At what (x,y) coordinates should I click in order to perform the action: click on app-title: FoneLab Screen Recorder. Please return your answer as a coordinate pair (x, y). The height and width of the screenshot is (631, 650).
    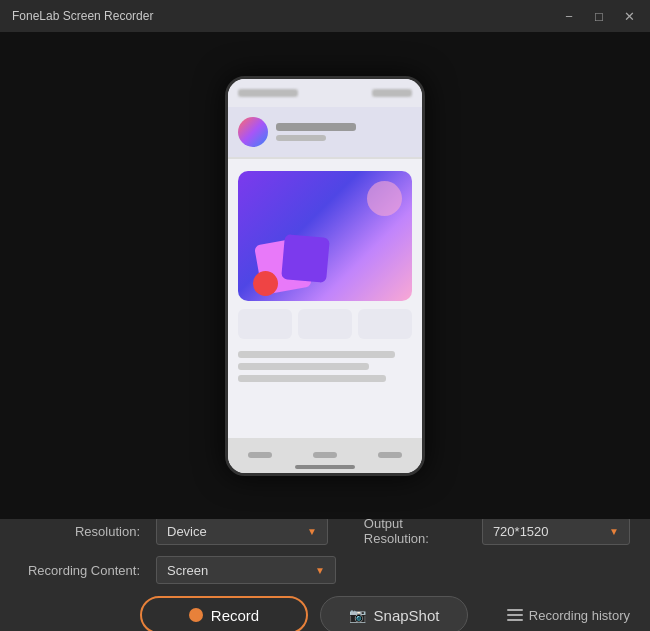
    Looking at the image, I should click on (82, 16).